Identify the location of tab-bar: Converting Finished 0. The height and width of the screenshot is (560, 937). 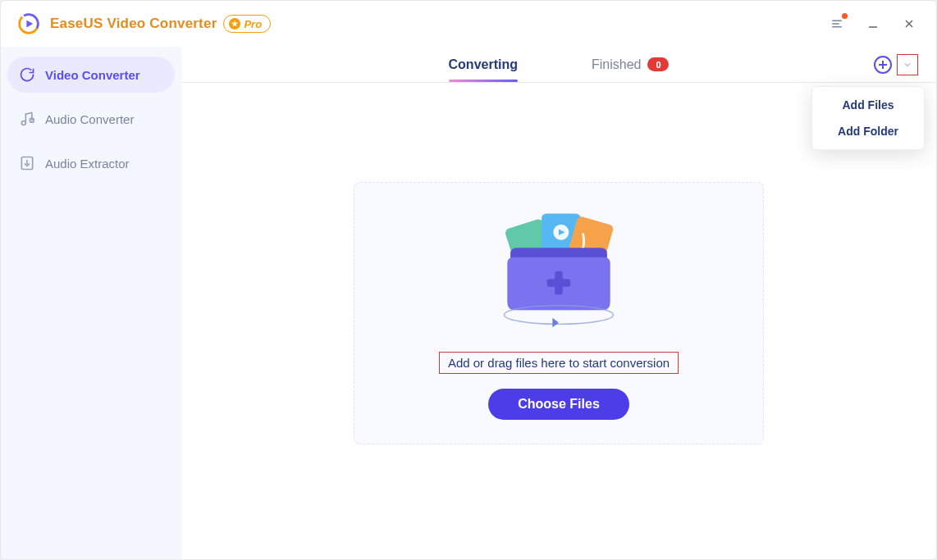
(559, 65).